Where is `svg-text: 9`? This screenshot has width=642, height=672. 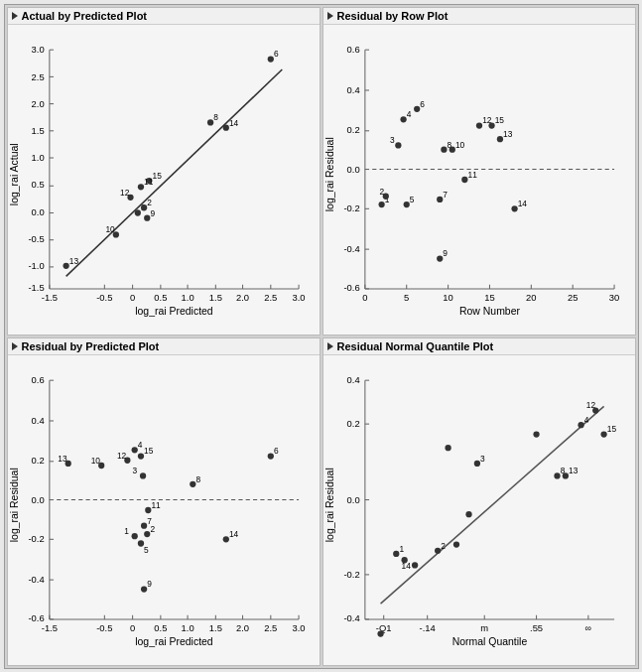 svg-text: 9 is located at coordinates (445, 253).